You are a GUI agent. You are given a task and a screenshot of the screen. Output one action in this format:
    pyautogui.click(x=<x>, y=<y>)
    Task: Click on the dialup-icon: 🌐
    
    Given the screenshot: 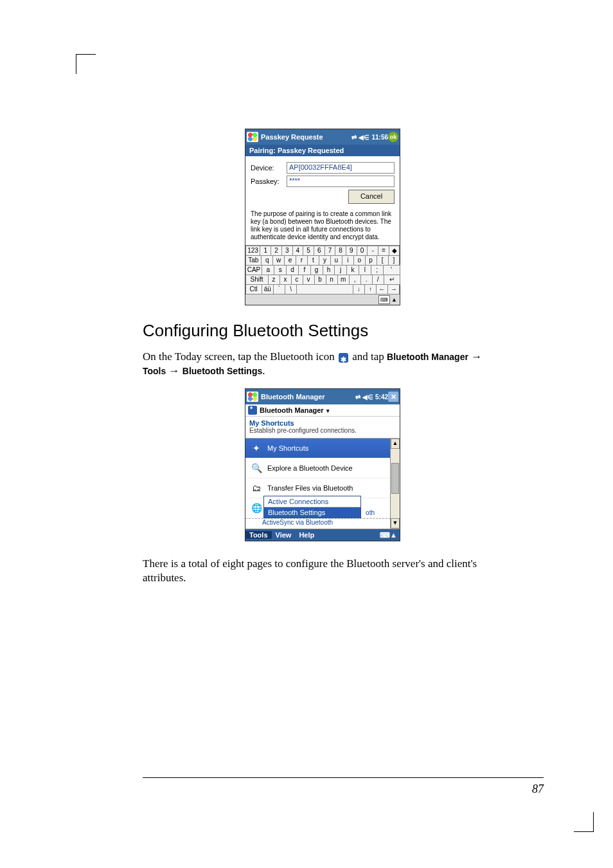 What is the action you would take?
    pyautogui.click(x=256, y=508)
    